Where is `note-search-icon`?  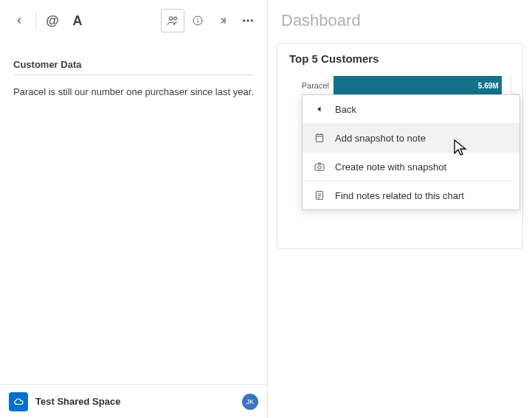 note-search-icon is located at coordinates (319, 195).